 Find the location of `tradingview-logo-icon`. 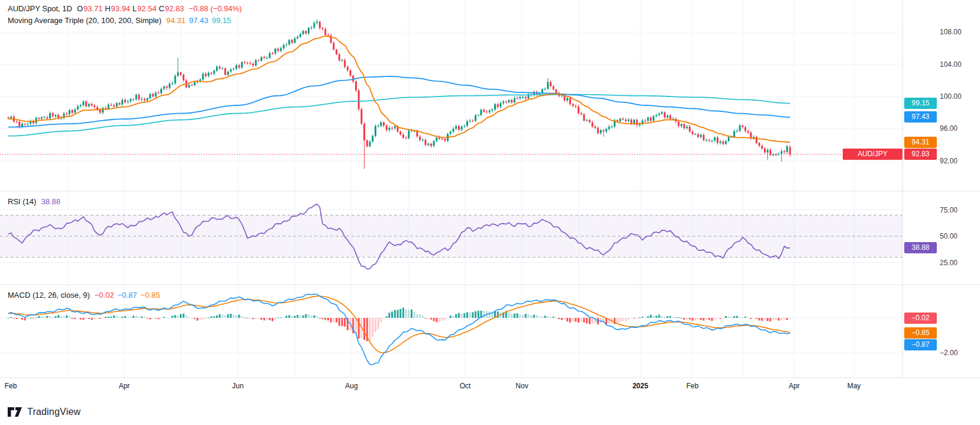

tradingview-logo-icon is located at coordinates (15, 412).